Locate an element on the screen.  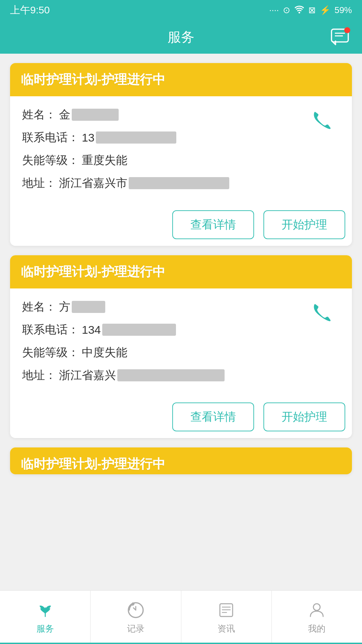
mine-icon is located at coordinates (317, 610).